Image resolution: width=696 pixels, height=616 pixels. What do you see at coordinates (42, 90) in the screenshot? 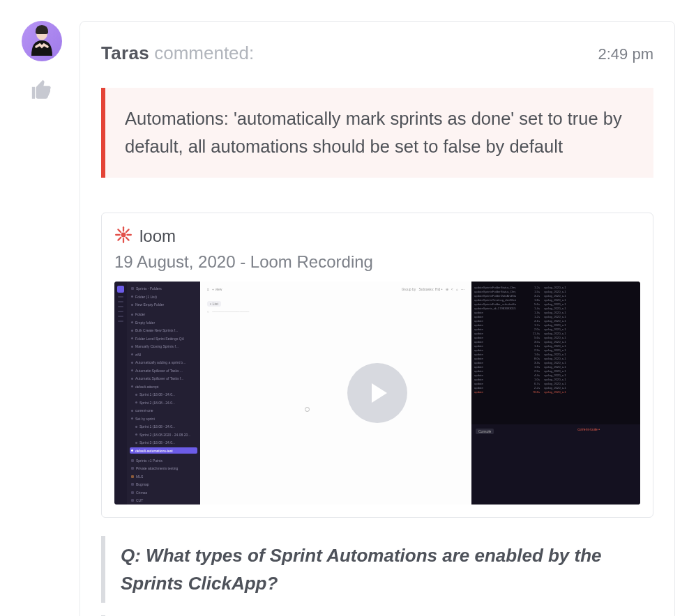
I see `like-button` at bounding box center [42, 90].